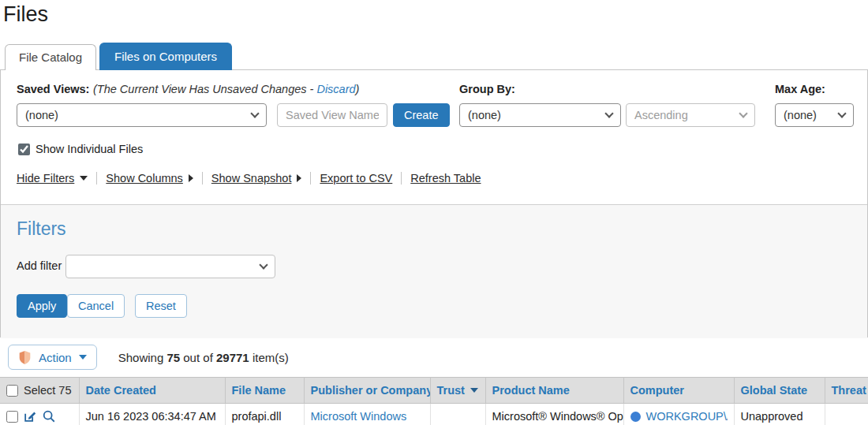 The image size is (868, 425). Describe the element at coordinates (42, 115) in the screenshot. I see `saved-views-select-value: (none)` at that location.